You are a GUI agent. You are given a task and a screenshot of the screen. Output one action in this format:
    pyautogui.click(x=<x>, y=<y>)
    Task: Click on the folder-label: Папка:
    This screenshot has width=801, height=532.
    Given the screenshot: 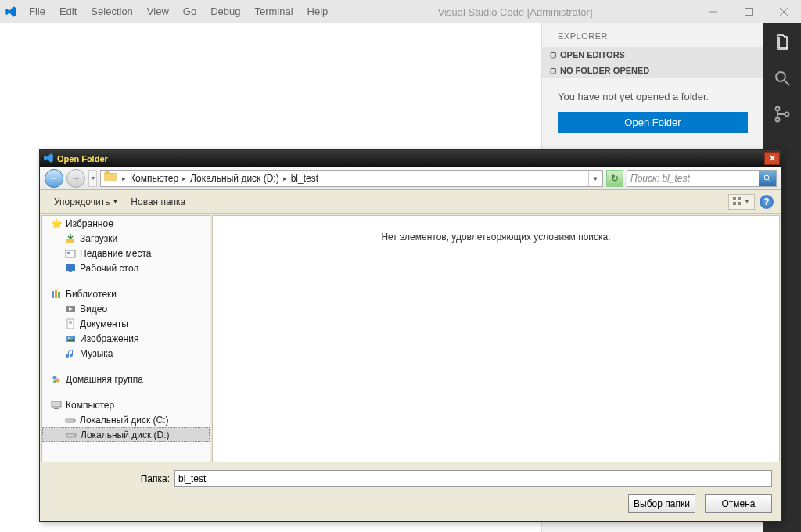 What is the action you would take?
    pyautogui.click(x=110, y=479)
    